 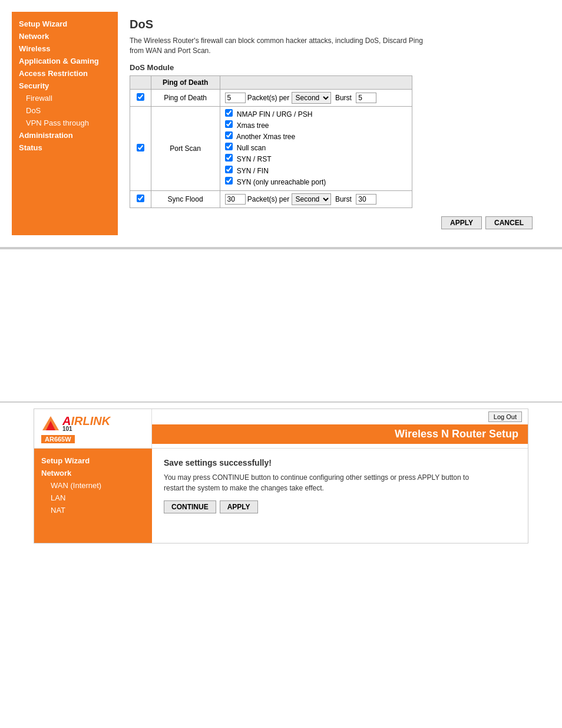 I want to click on router-sidebar-wan: WAN (Internet), so click(x=93, y=486).